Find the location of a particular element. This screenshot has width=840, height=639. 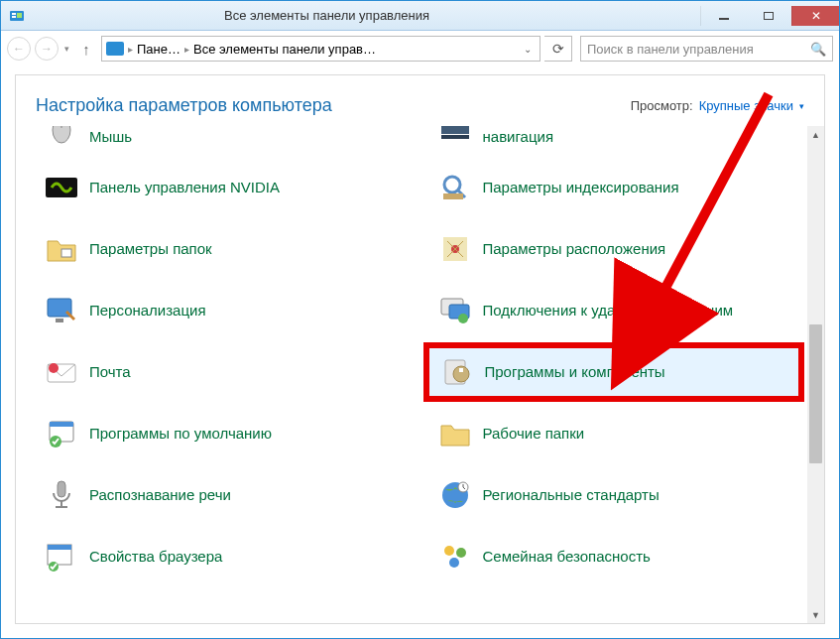

default-programs-icon is located at coordinates (61, 434).